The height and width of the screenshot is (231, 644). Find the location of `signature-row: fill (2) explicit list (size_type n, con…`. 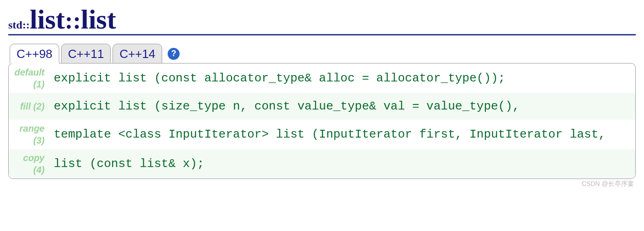

signature-row: fill (2) explicit list (size_type n, con… is located at coordinates (322, 106).